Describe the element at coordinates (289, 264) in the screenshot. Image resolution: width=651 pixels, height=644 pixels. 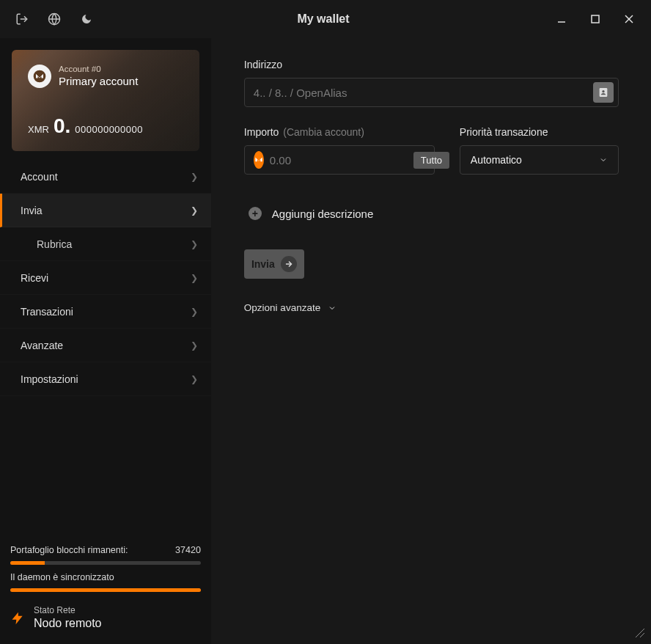
I see `arrow-right-circle-icon` at that location.